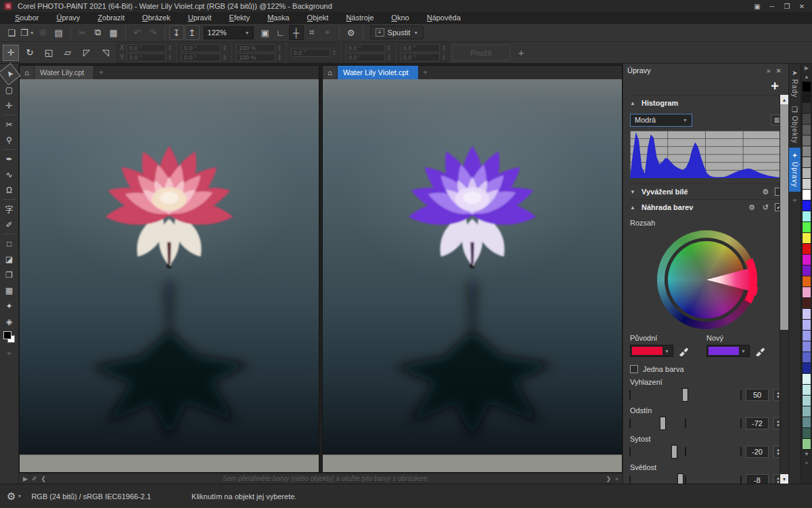  I want to click on palette-scroll-up-icon: ▲, so click(807, 77).